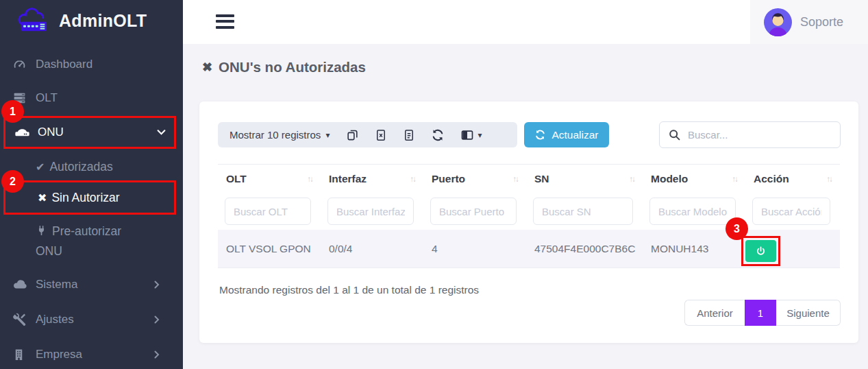 The image size is (868, 369). Describe the element at coordinates (81, 167) in the screenshot. I see `sidebar-item-label: Autorizadas` at that location.